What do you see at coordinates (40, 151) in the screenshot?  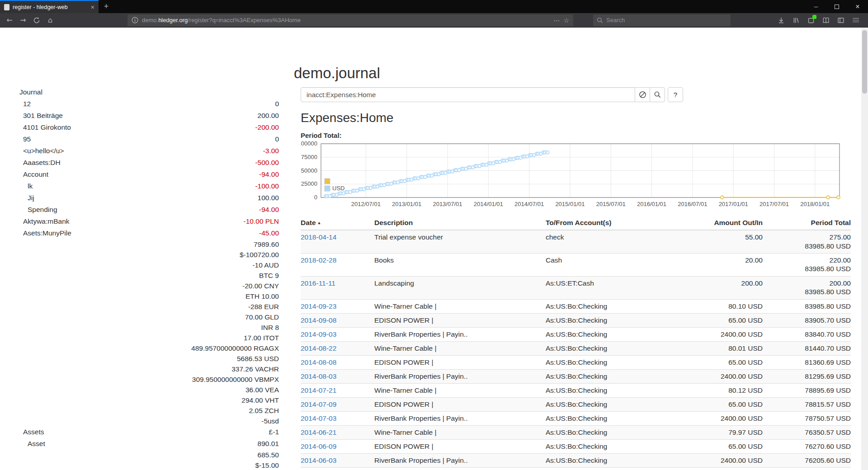 I see `account-link: <u>hello</u>` at bounding box center [40, 151].